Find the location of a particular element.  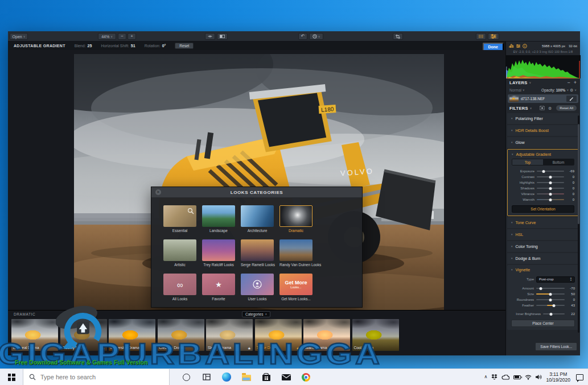

onedrive-cloud-icon is located at coordinates (505, 378).